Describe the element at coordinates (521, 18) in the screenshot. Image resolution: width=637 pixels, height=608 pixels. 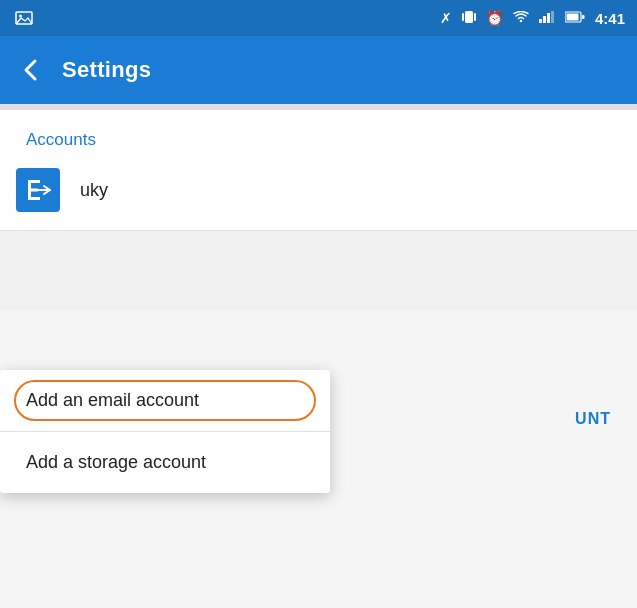
I see `wifi-icon` at that location.